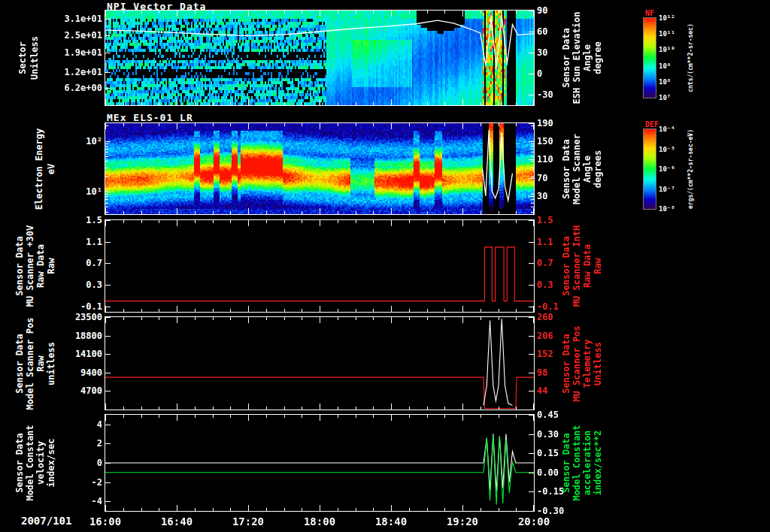  What do you see at coordinates (534, 521) in the screenshot?
I see `xtick-label: 20:00` at bounding box center [534, 521].